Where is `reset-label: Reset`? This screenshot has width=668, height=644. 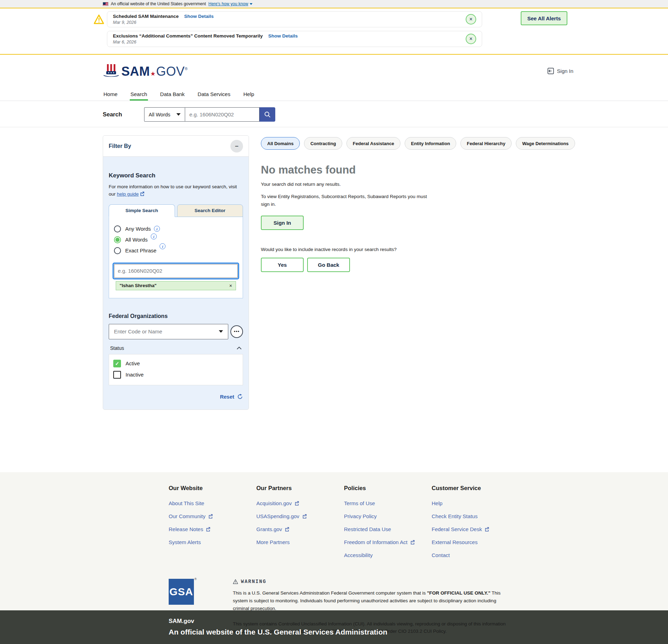
reset-label: Reset is located at coordinates (227, 397).